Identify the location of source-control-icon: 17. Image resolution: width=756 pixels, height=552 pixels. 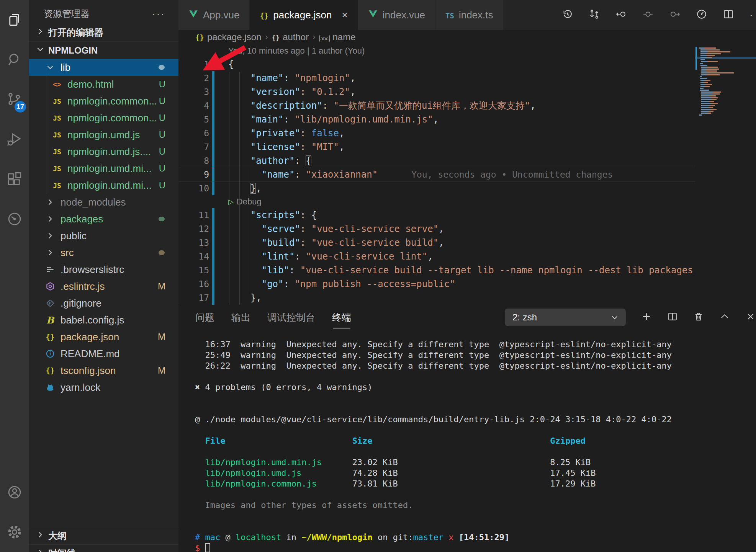
(15, 100).